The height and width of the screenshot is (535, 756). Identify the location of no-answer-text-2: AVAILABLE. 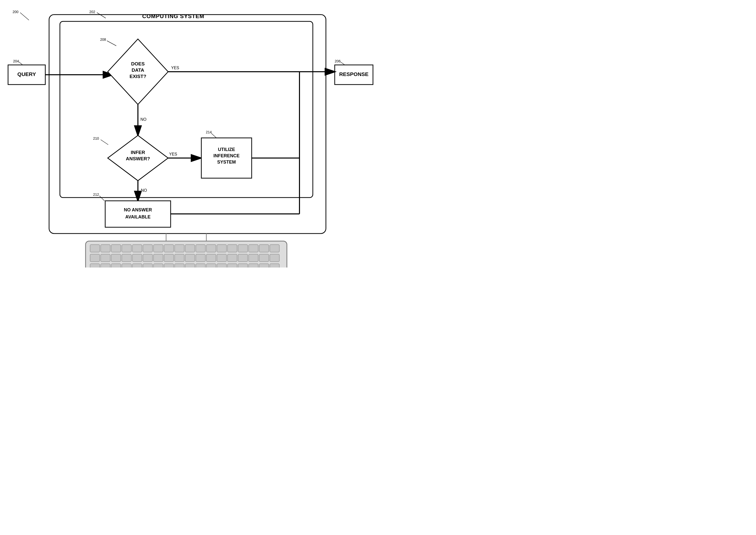
(138, 217).